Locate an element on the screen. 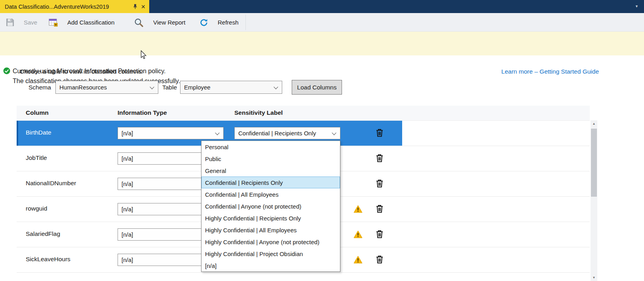 The image size is (644, 281). column-name: NationalIDNumber is located at coordinates (51, 183).